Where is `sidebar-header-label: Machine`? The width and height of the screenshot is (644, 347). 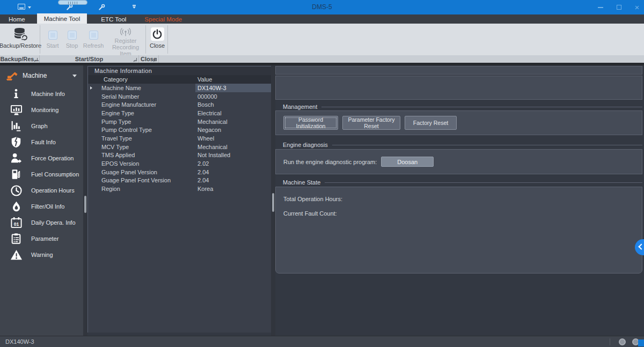
sidebar-header-label: Machine is located at coordinates (47, 76).